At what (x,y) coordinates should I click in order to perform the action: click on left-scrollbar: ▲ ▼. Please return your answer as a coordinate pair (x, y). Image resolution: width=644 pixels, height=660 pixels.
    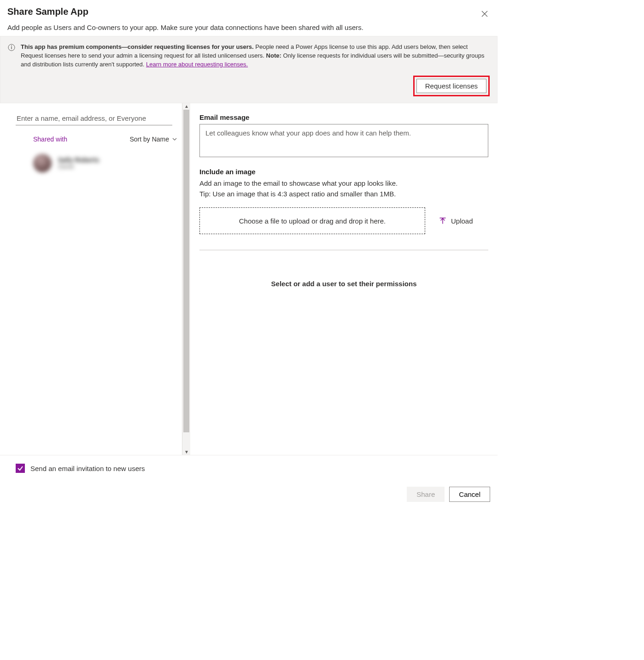
    Looking at the image, I should click on (186, 279).